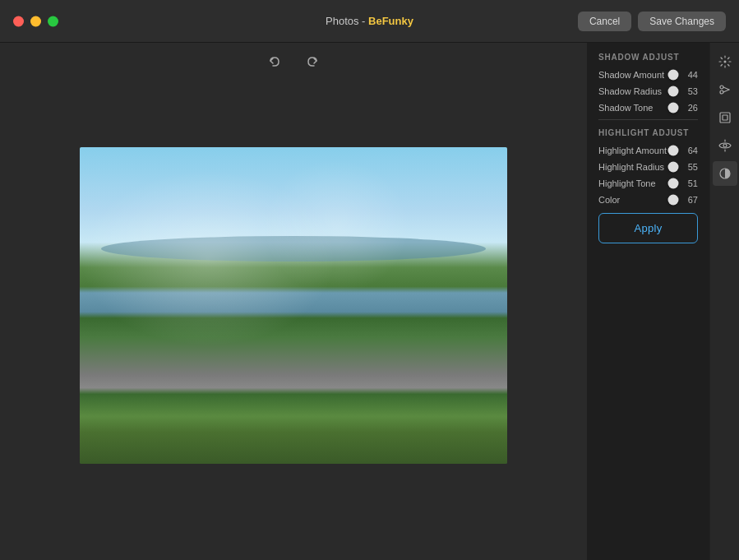  I want to click on window-action-buttons: Cancel Save Changes, so click(652, 21).